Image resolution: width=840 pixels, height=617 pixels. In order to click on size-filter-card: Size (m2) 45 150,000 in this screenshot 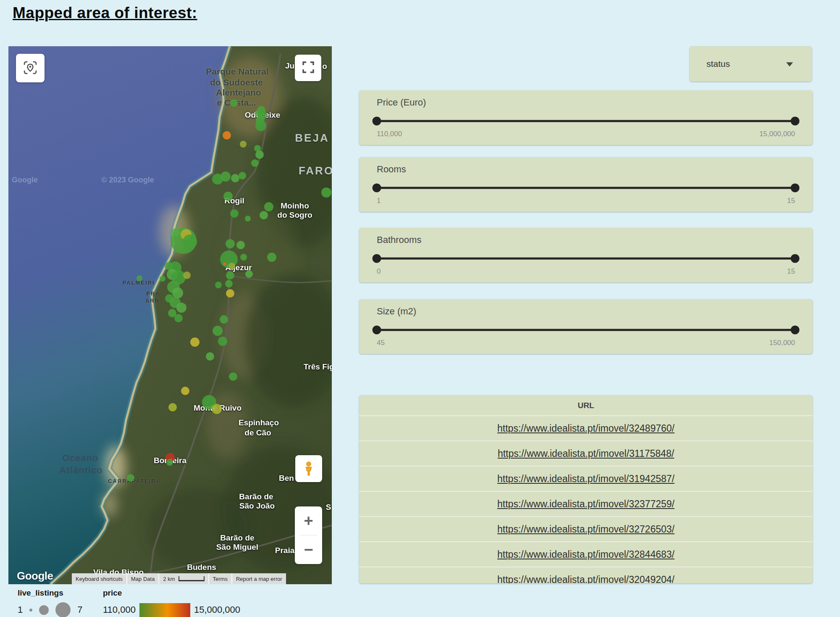, I will do `click(586, 327)`.